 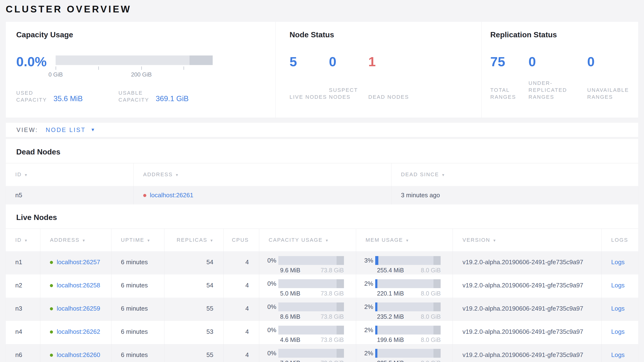 What do you see at coordinates (134, 66) in the screenshot?
I see `capacity-bar: 0 GiB 200 GiB` at bounding box center [134, 66].